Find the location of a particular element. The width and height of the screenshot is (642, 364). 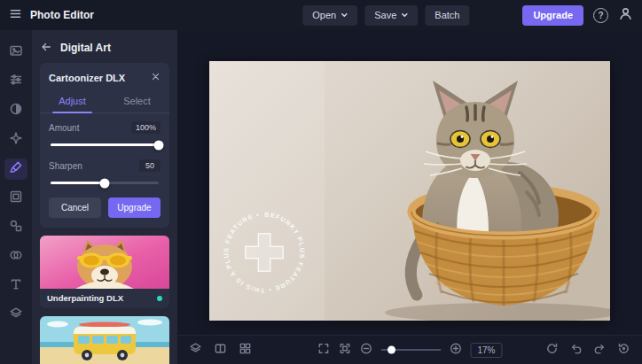

question-icon: ? is located at coordinates (600, 16).